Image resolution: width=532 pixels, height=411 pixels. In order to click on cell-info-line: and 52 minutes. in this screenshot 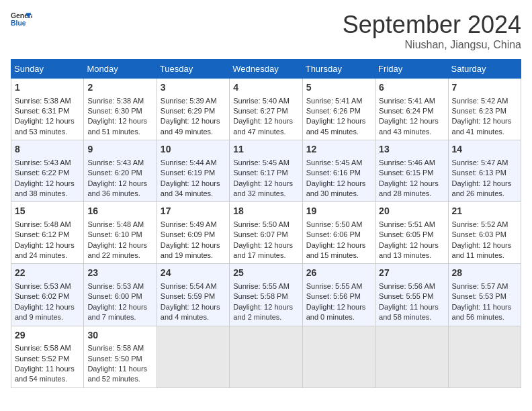, I will do `click(120, 379)`.